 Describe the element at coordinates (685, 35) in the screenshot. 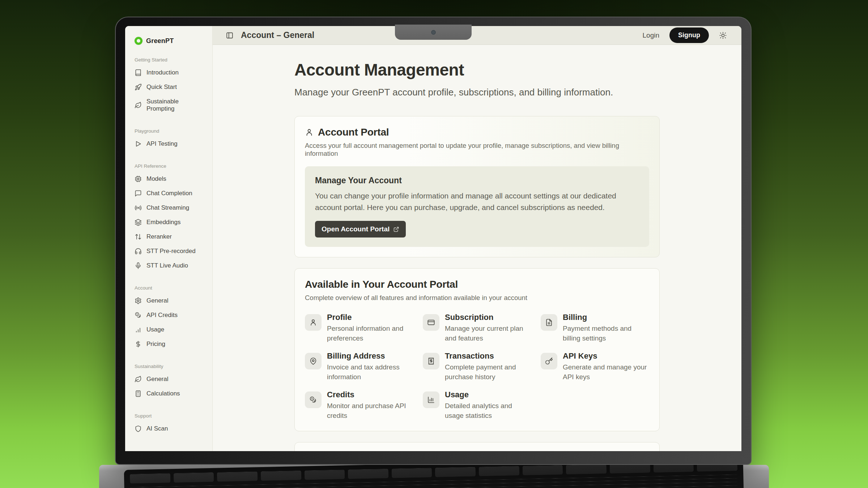

I see `topbar-right: Login Signup` at that location.